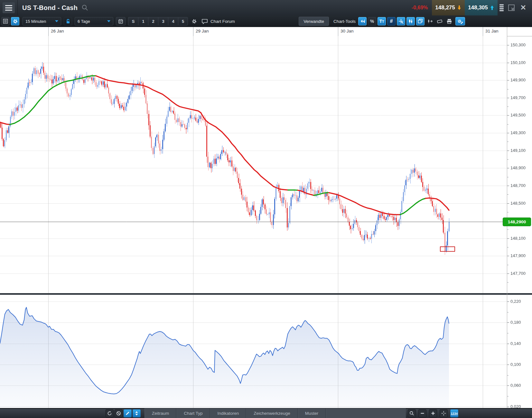 Image resolution: width=532 pixels, height=418 pixels. I want to click on menu-icon, so click(9, 8).